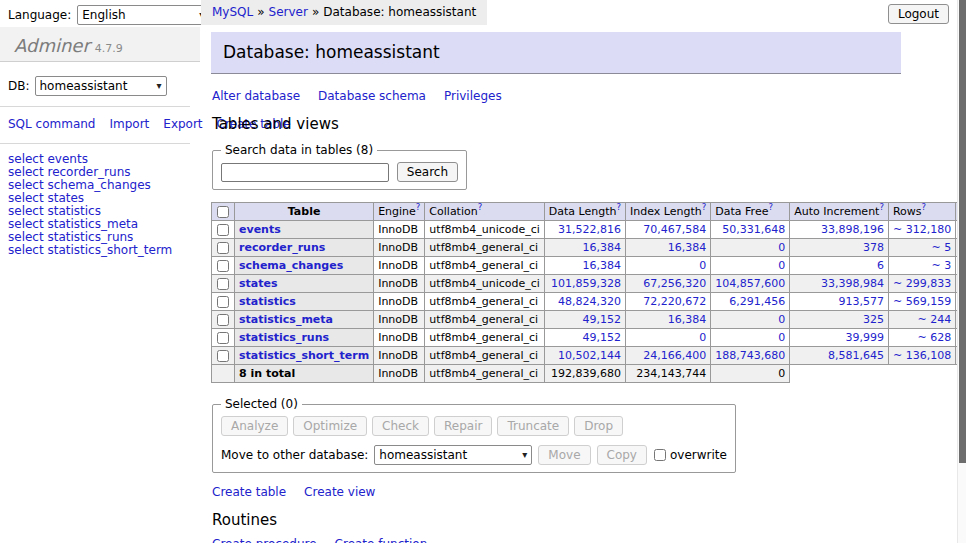 This screenshot has height=543, width=966. What do you see at coordinates (256, 96) in the screenshot?
I see `alter-database-link: Alter database` at bounding box center [256, 96].